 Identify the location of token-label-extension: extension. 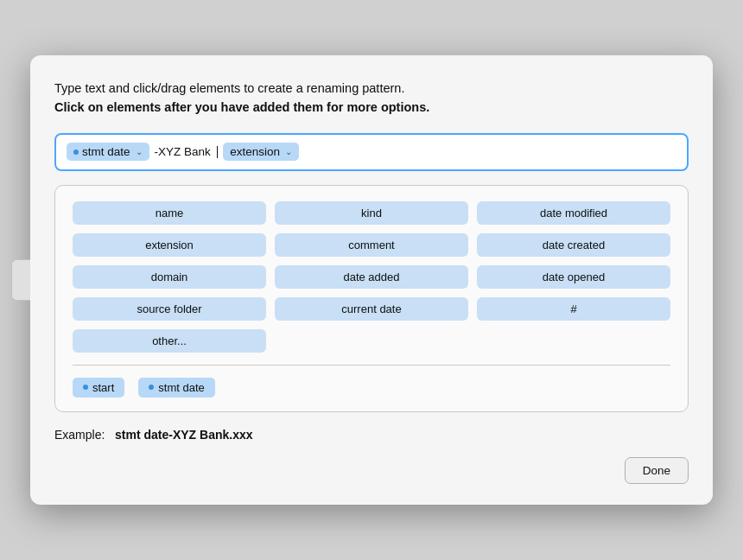
(255, 152).